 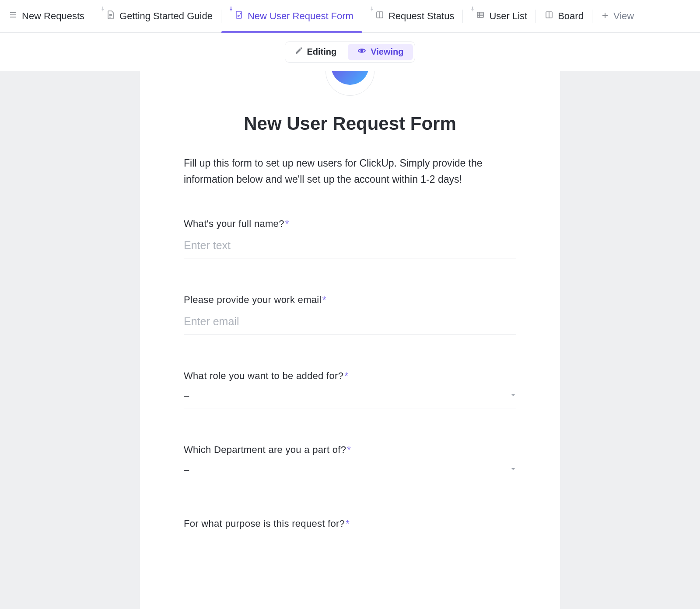 I want to click on viewing-button: Viewing, so click(x=381, y=52).